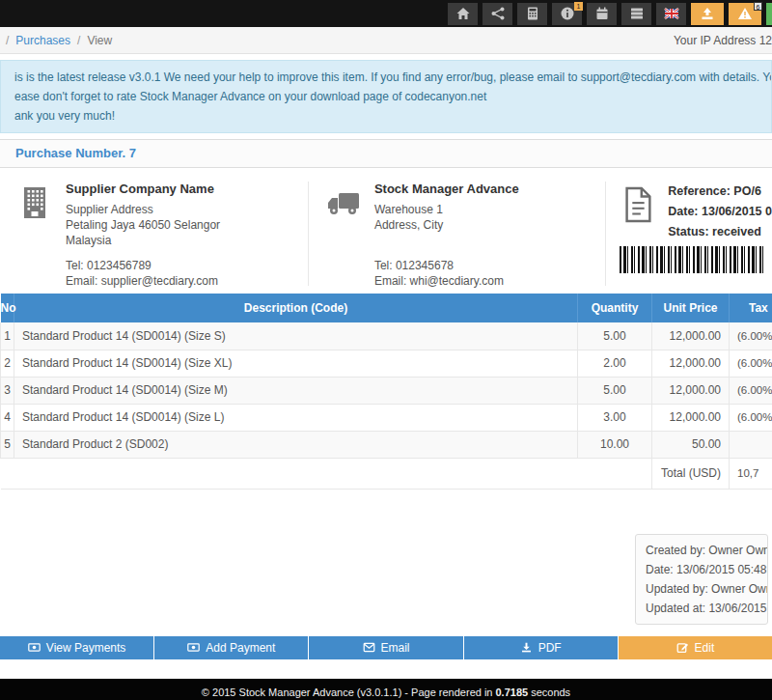 Image resolution: width=772 pixels, height=700 pixels. Describe the element at coordinates (42, 41) in the screenshot. I see `breadcrumb-purchases-link: Purchases` at that location.